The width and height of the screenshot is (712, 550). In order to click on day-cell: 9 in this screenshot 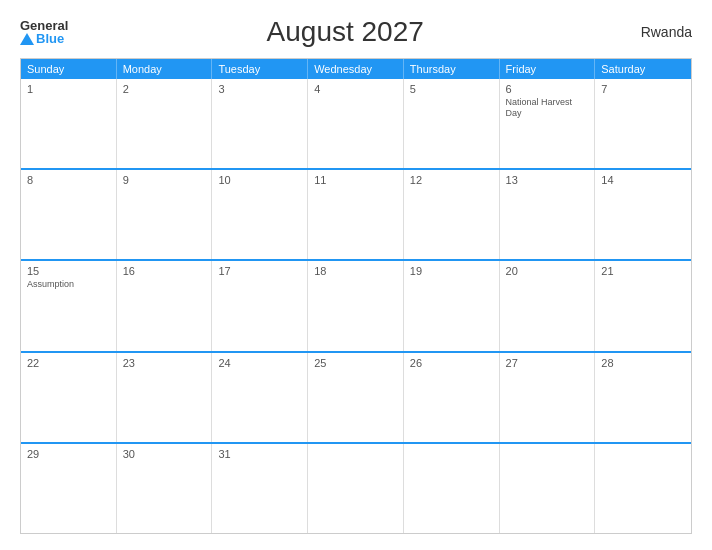, I will do `click(165, 214)`.